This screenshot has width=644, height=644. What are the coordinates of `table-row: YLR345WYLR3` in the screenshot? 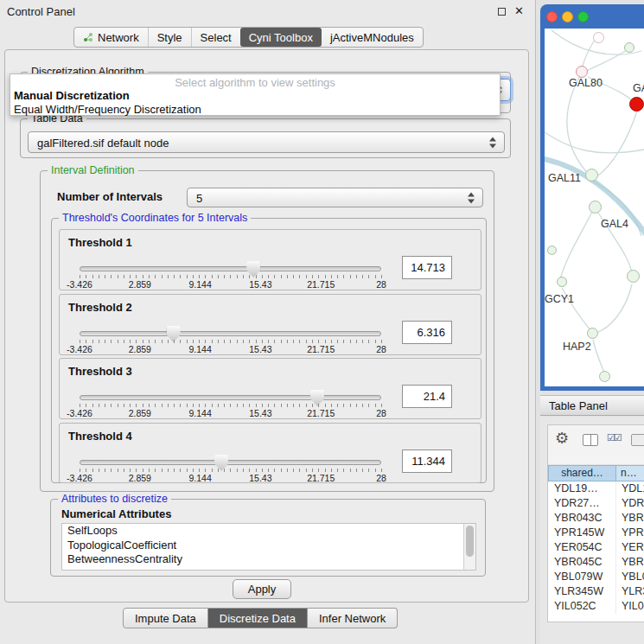 It's located at (596, 591).